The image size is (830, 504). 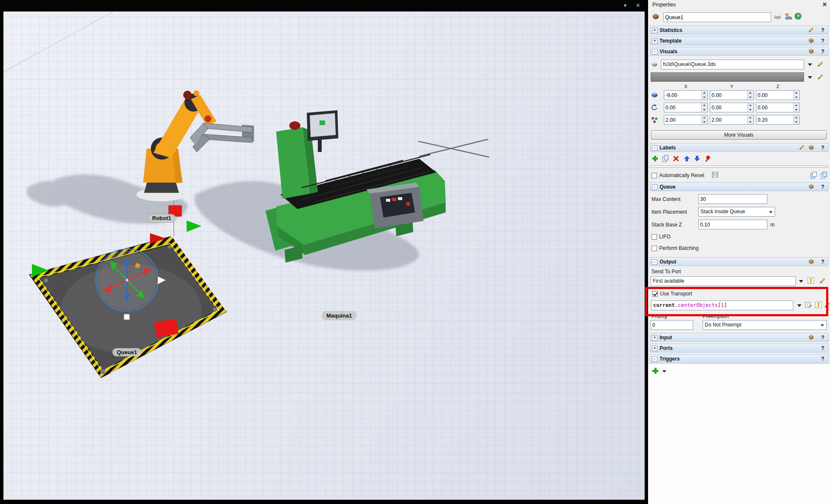 What do you see at coordinates (732, 65) in the screenshot?
I see `shape-file-field: fs3d\Queue\Queue.3ds` at bounding box center [732, 65].